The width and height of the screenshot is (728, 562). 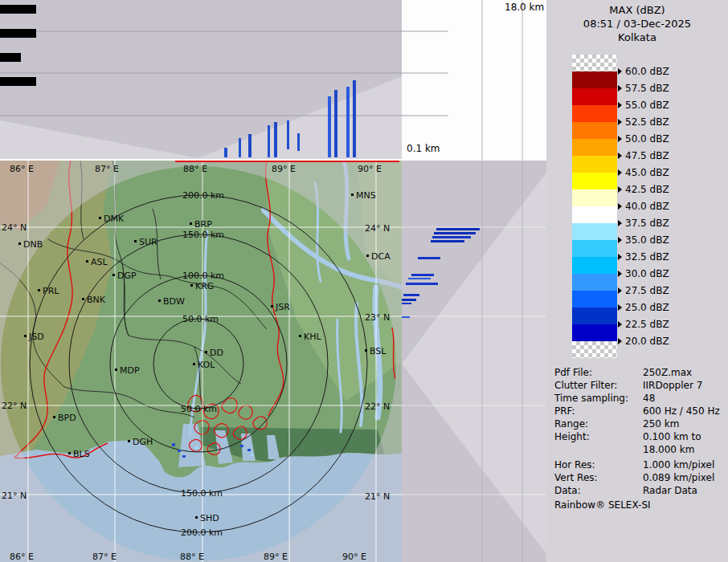 What do you see at coordinates (681, 411) in the screenshot?
I see `info-field-value: 600 Hz / 450 Hz` at bounding box center [681, 411].